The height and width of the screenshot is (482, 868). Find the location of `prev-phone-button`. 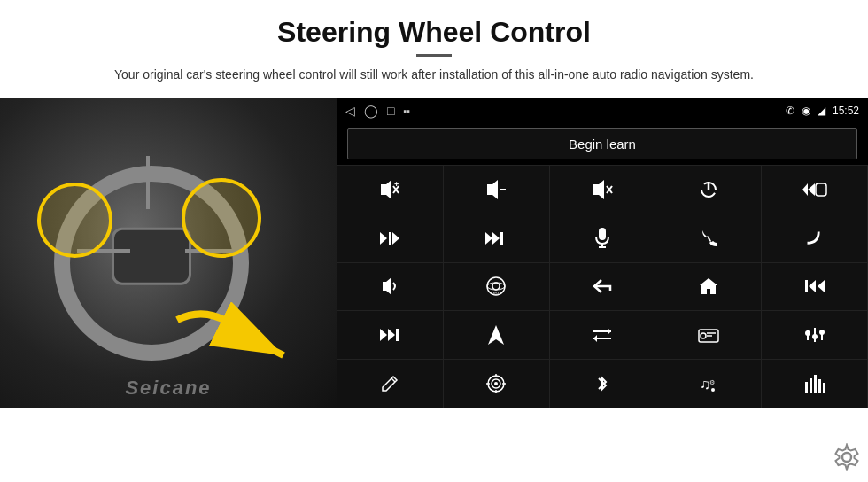

prev-phone-button is located at coordinates (815, 190).